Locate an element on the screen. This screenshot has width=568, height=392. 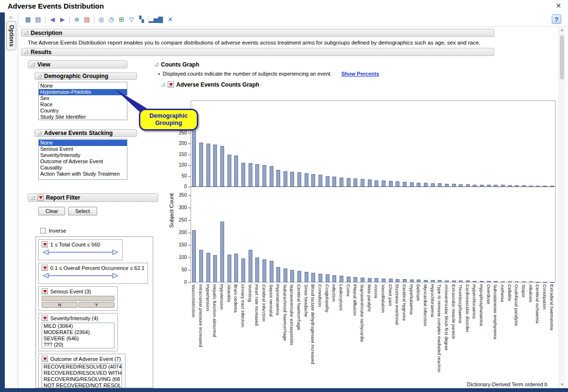
list-item: Severity/Intensity is located at coordinates (83, 155).